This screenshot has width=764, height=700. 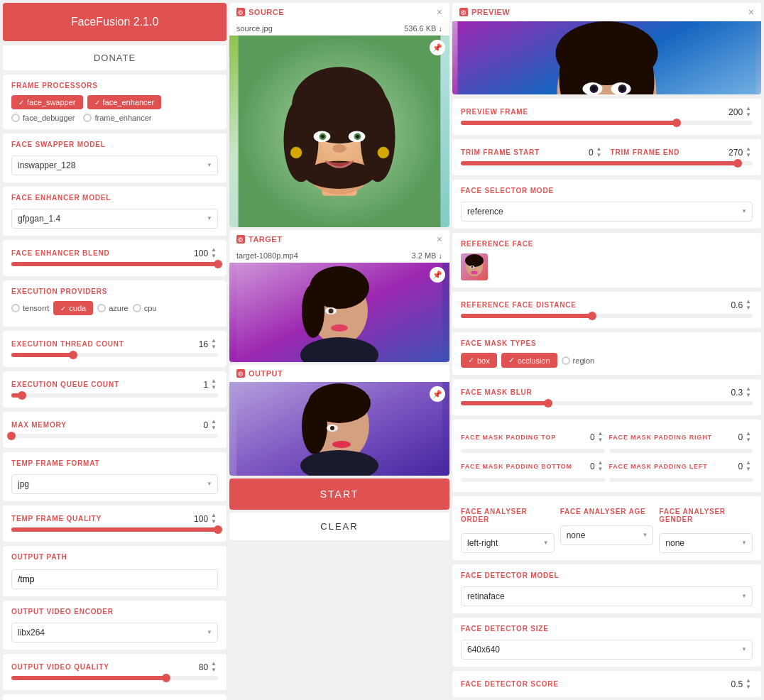 I want to click on trim-end-increment: ▲, so click(x=748, y=149).